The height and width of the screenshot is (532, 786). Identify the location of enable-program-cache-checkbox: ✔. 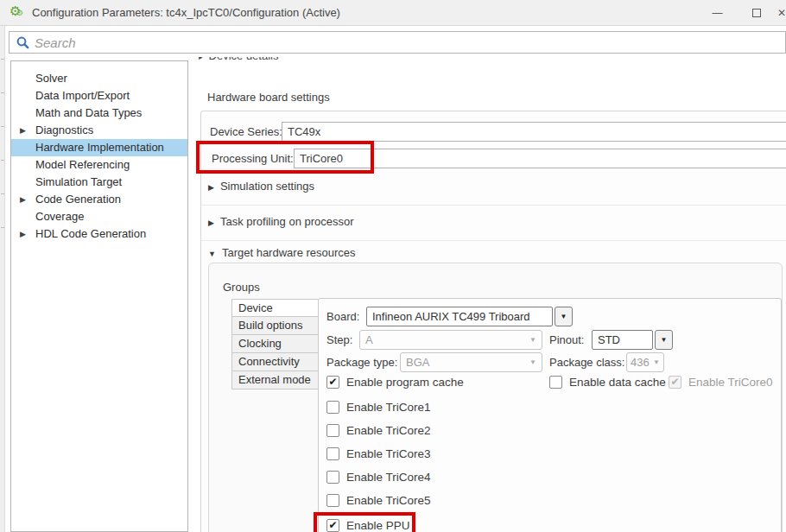
(333, 382).